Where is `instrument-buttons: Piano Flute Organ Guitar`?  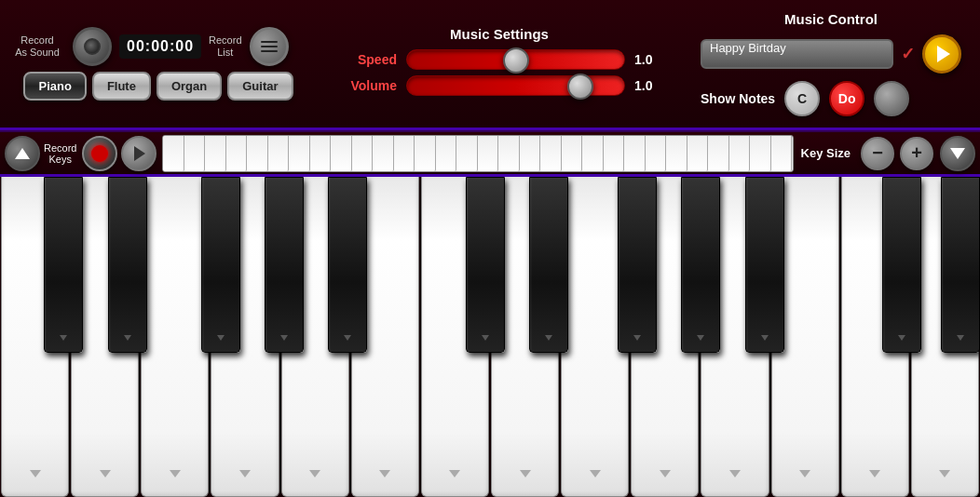
instrument-buttons: Piano Flute Organ Guitar is located at coordinates (158, 86).